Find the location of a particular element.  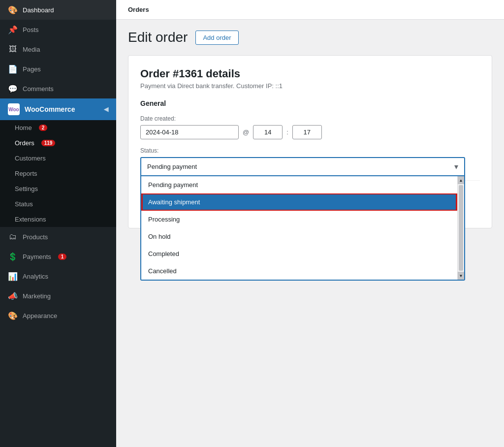

sidebar-item-pages: 📄 Pages is located at coordinates (58, 69).